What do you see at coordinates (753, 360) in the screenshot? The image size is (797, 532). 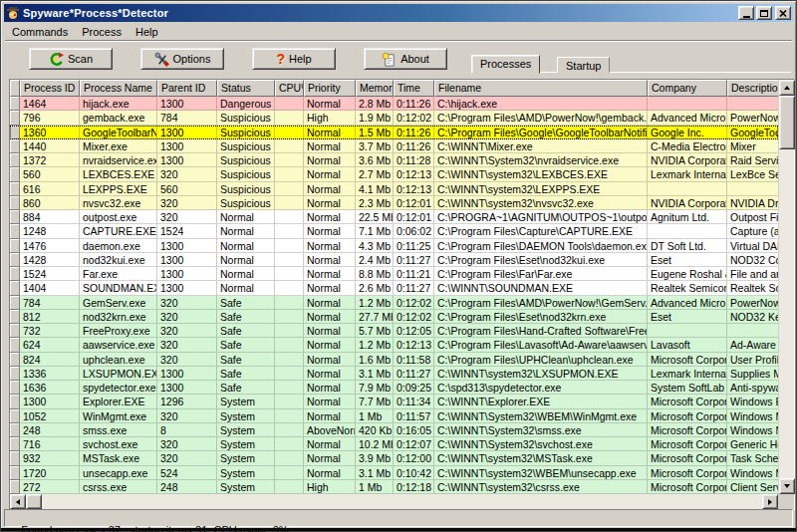 I see `cell-description: User Profile` at bounding box center [753, 360].